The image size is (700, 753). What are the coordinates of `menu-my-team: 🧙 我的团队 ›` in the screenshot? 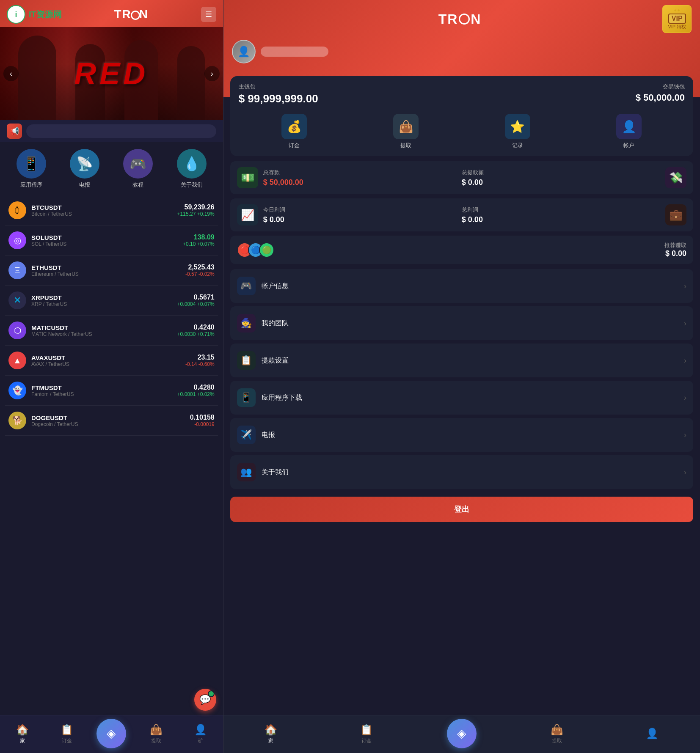 It's located at (462, 323).